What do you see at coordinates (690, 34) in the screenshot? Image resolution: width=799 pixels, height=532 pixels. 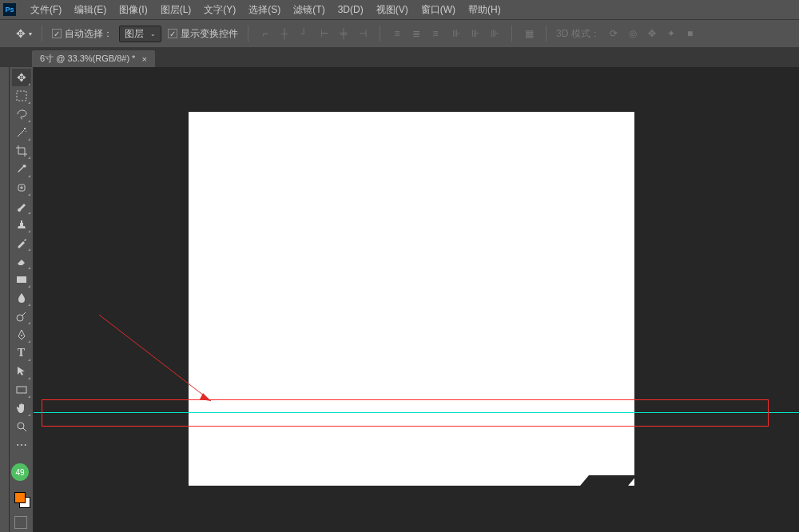 I see `zoom-icon: ■` at bounding box center [690, 34].